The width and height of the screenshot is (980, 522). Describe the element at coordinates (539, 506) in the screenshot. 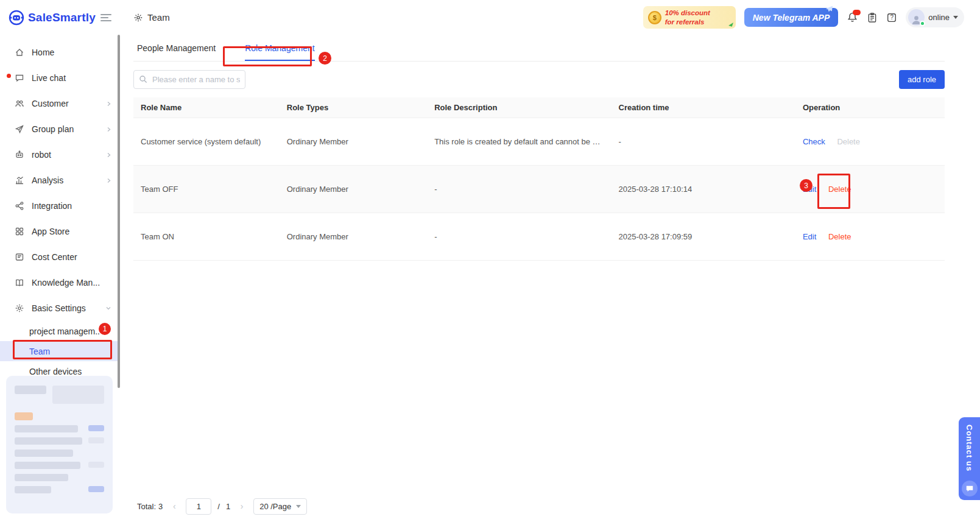

I see `pagination: Total: 3 ‹ / 1 › 20 /Page` at that location.